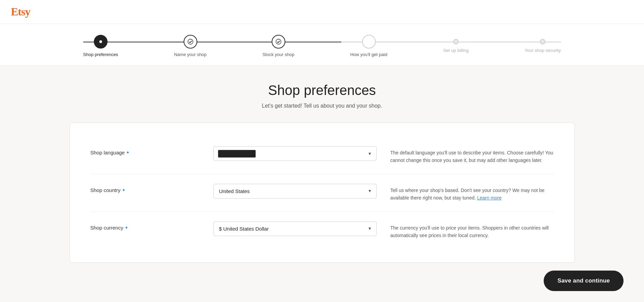 This screenshot has height=302, width=644. What do you see at coordinates (295, 154) in the screenshot?
I see `shop-language-input-area: English ▼` at bounding box center [295, 154].